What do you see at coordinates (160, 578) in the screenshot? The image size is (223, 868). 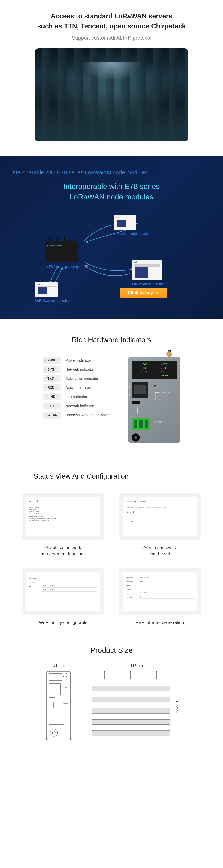 I see `frp-row: Server addrfrp.ebyte.com` at bounding box center [160, 578].